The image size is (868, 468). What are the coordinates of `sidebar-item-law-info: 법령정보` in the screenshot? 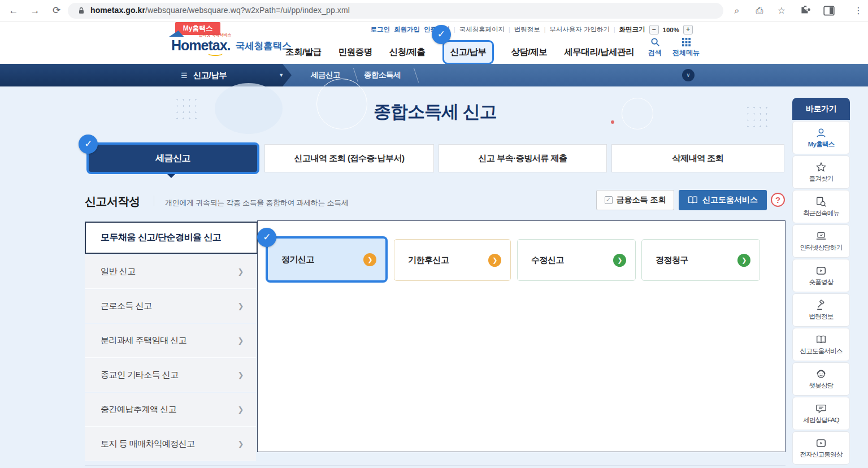 It's located at (821, 310).